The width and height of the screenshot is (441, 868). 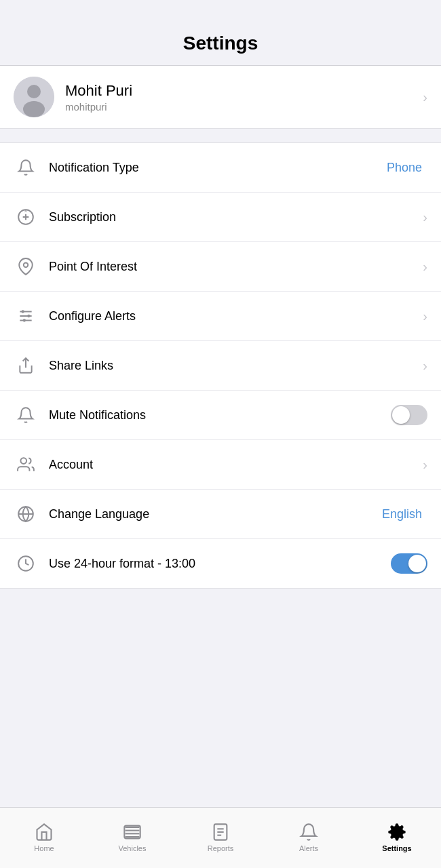 What do you see at coordinates (26, 465) in the screenshot?
I see `account-icon` at bounding box center [26, 465].